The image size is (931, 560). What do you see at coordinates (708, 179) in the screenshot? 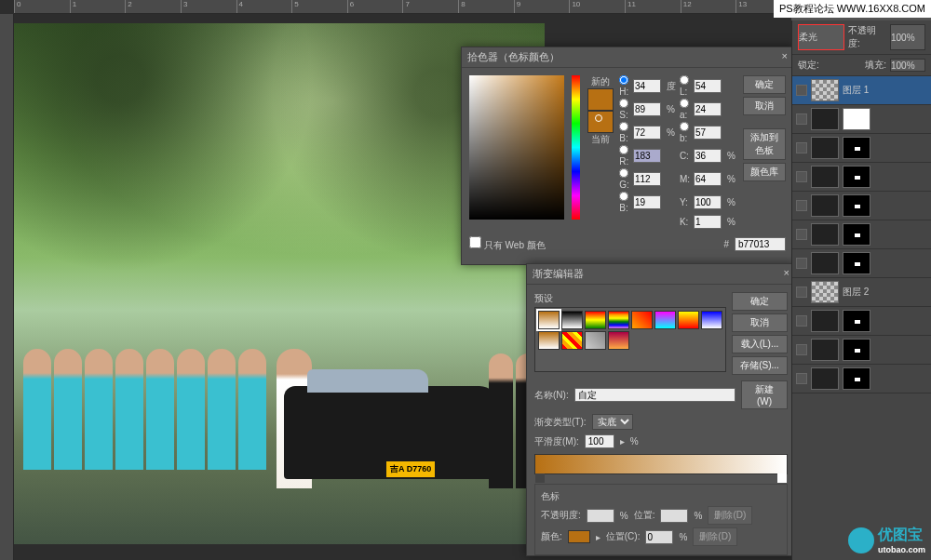
I see `m-input` at bounding box center [708, 179].